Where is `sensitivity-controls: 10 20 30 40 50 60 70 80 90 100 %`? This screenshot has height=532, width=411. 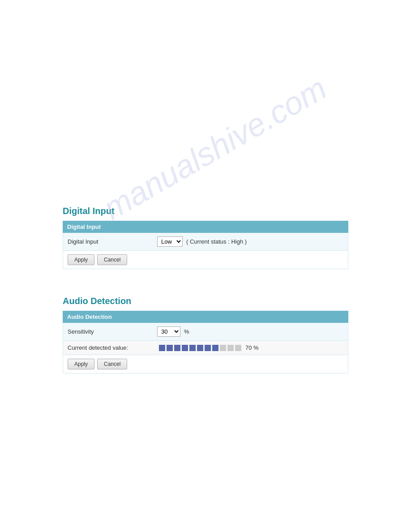 sensitivity-controls: 10 20 30 40 50 60 70 80 90 100 % is located at coordinates (173, 331).